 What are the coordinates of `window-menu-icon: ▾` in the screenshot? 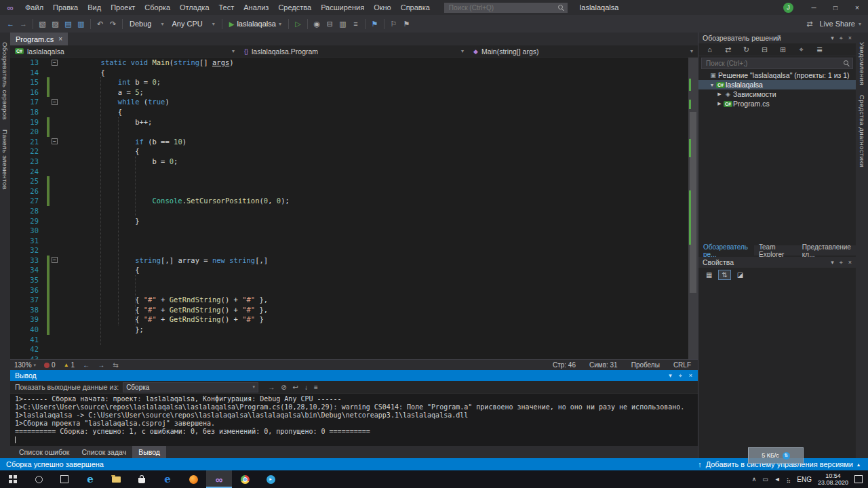 It's located at (833, 263).